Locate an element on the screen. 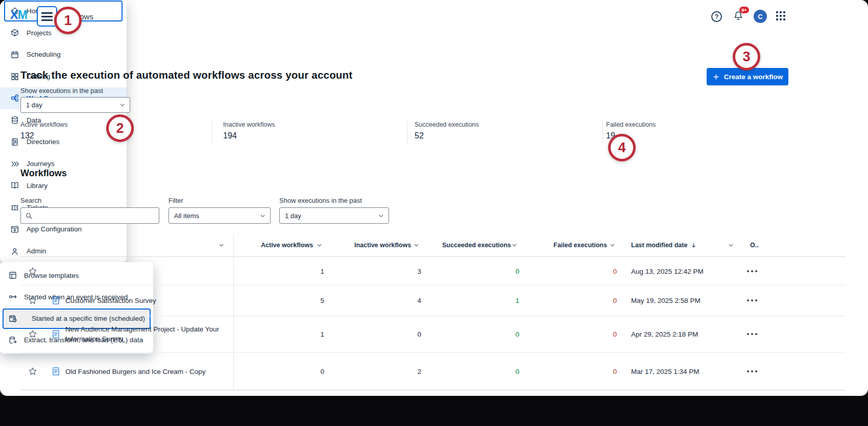 Image resolution: width=868 pixels, height=426 pixels. create-workflow-button: Create a workflow is located at coordinates (748, 77).